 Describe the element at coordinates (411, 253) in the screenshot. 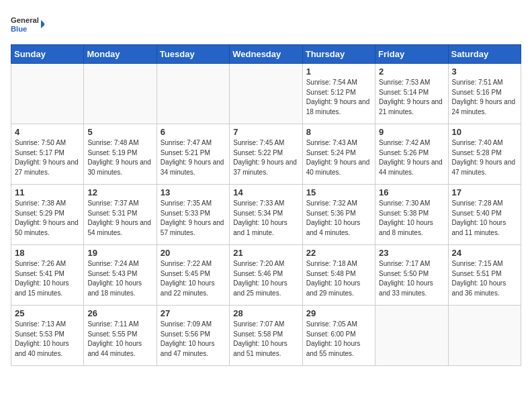

I see `day-number: 23` at that location.